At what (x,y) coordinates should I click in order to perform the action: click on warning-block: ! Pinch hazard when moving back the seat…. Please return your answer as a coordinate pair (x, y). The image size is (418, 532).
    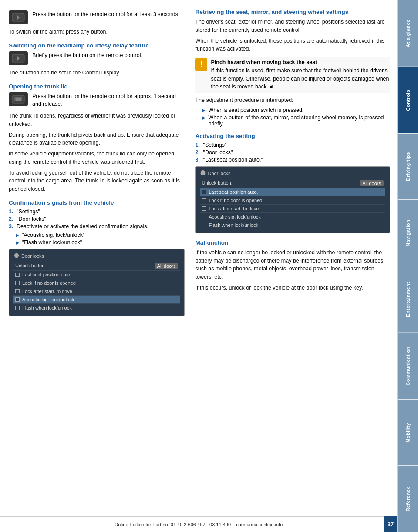
    Looking at the image, I should click on (293, 75).